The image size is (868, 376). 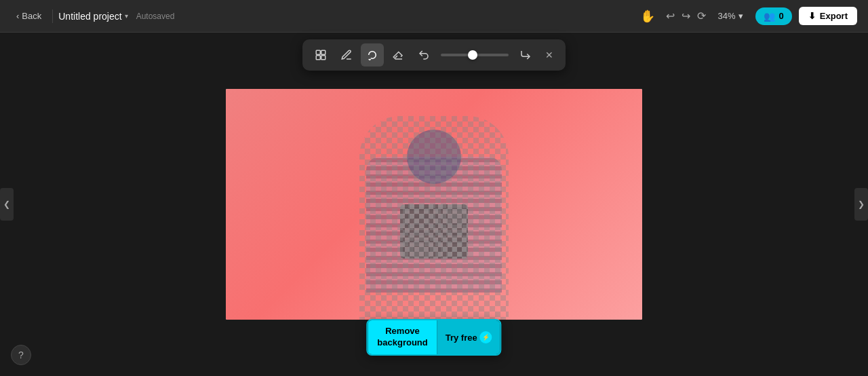 What do you see at coordinates (475, 55) in the screenshot?
I see `brush-size-track` at bounding box center [475, 55].